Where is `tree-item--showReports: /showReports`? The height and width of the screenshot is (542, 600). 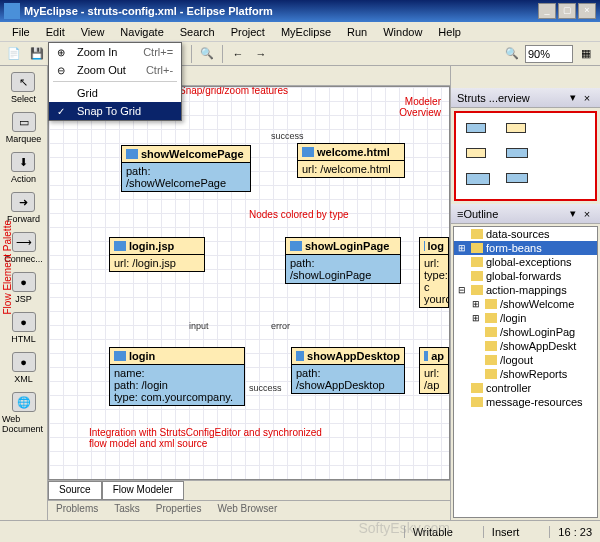
tree-item--showReports: /showReports is located at coordinates (526, 374).